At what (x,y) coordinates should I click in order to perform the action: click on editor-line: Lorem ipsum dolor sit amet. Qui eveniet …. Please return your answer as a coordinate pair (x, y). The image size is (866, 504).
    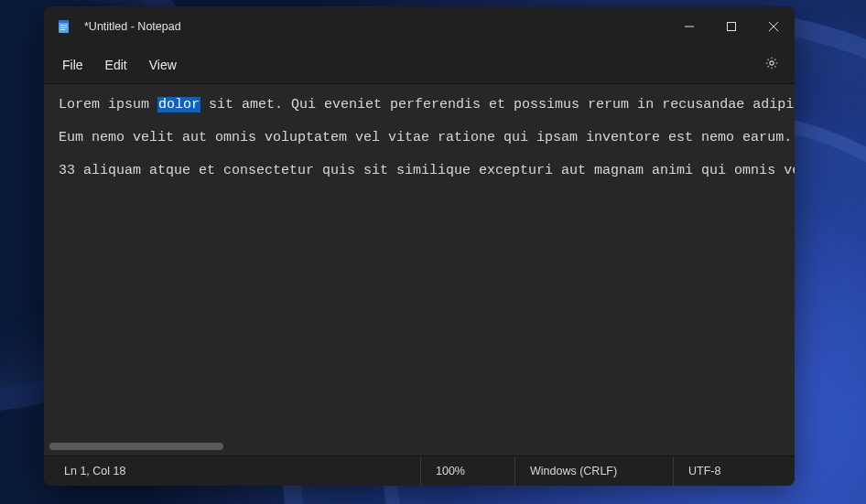
    Looking at the image, I should click on (419, 105).